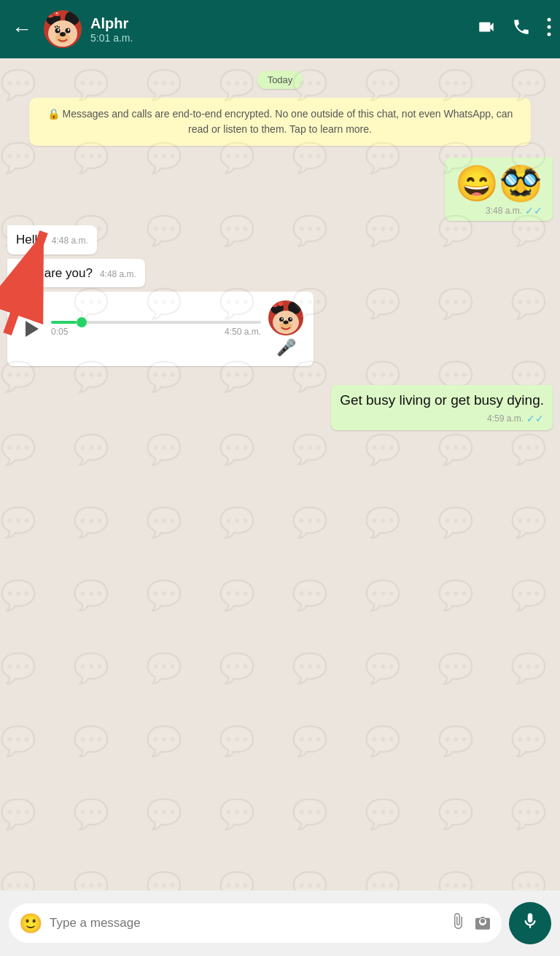  What do you see at coordinates (442, 400) in the screenshot?
I see `message-text: Get busy living or get busy dying.` at bounding box center [442, 400].